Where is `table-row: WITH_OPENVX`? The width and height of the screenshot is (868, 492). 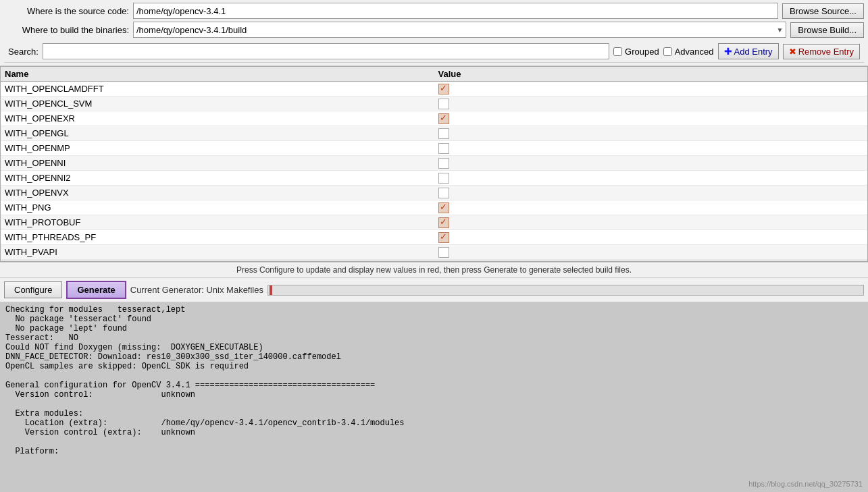
table-row: WITH_OPENVX is located at coordinates (434, 193).